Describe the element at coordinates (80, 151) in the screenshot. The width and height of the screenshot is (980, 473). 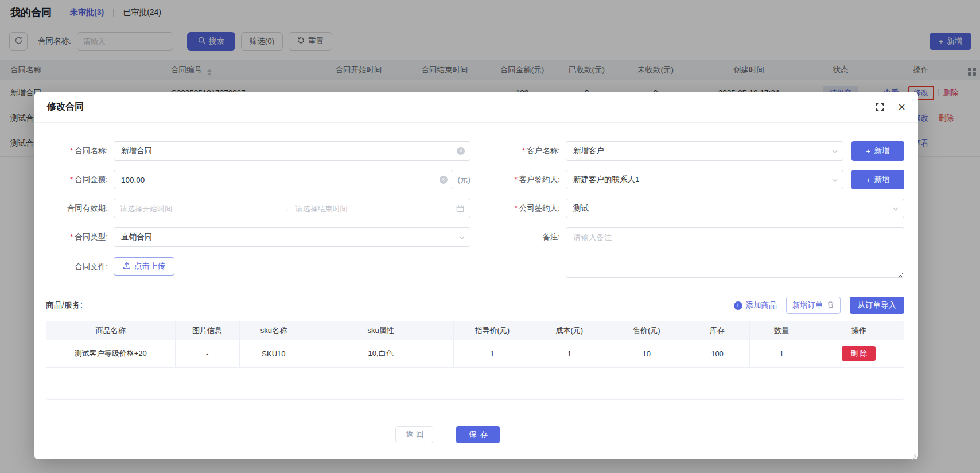
I see `contract-name-label: *合同名称:` at that location.